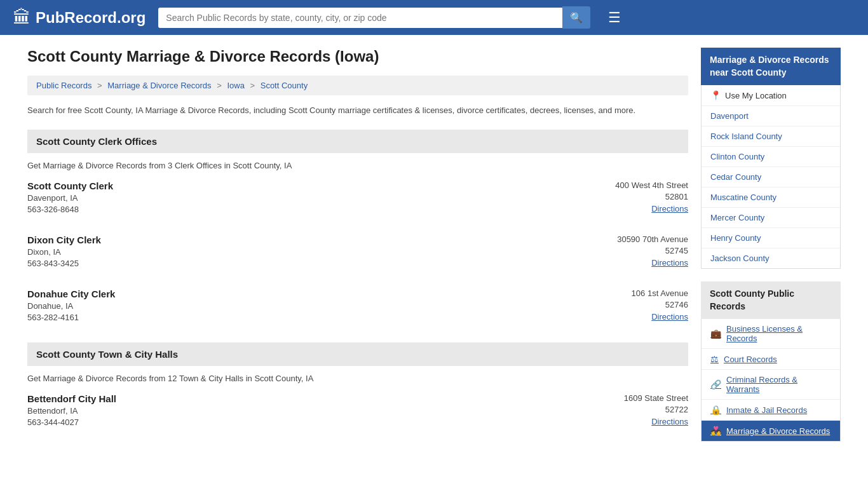 This screenshot has height=488, width=868. What do you see at coordinates (360, 18) in the screenshot?
I see `search-input` at bounding box center [360, 18].